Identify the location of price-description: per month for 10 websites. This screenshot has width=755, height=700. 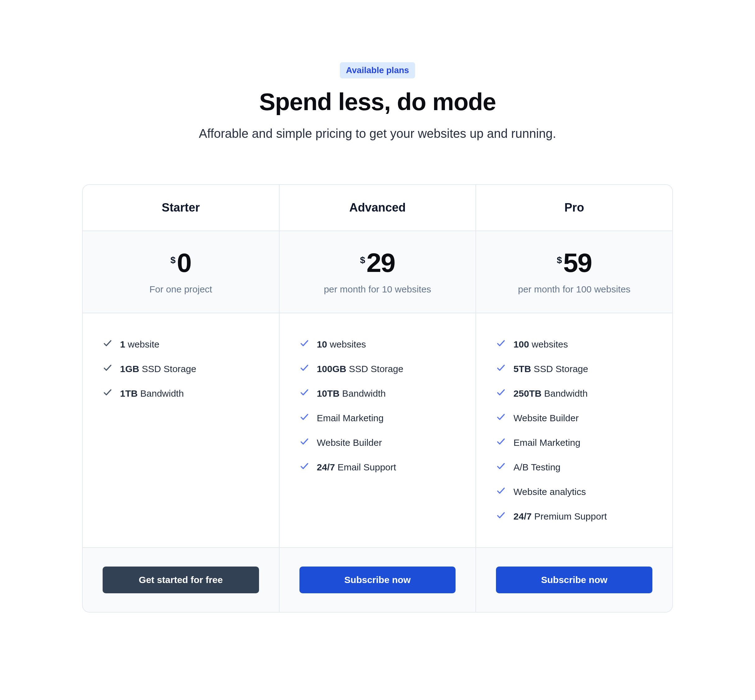
(378, 289).